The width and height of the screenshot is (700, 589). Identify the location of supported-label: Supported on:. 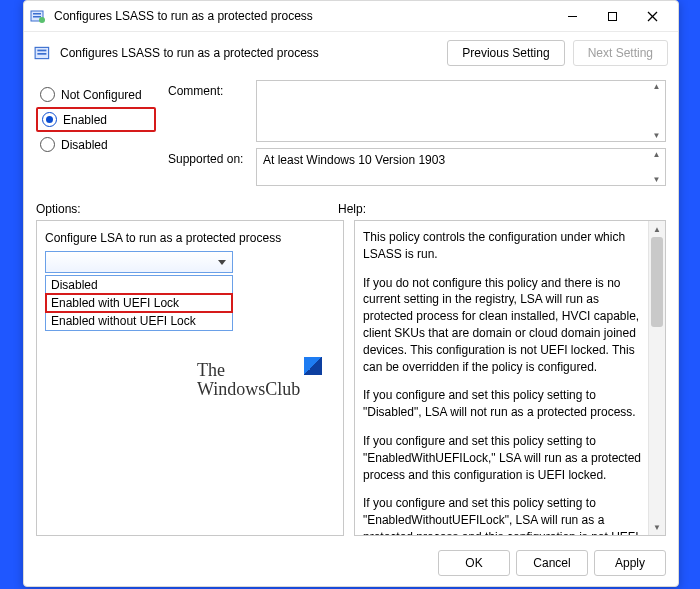
(208, 157).